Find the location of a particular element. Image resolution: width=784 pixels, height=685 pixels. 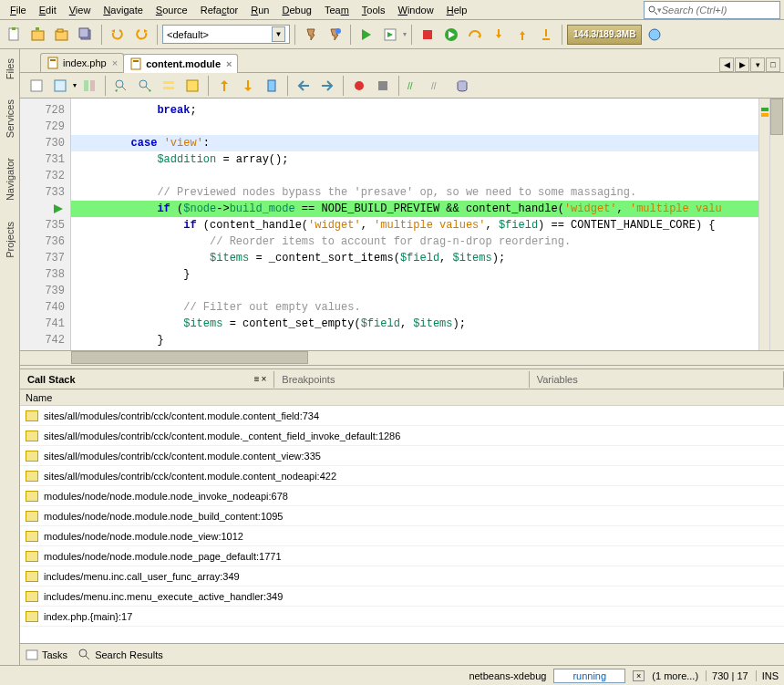

toggle-highlight-button is located at coordinates (192, 86).